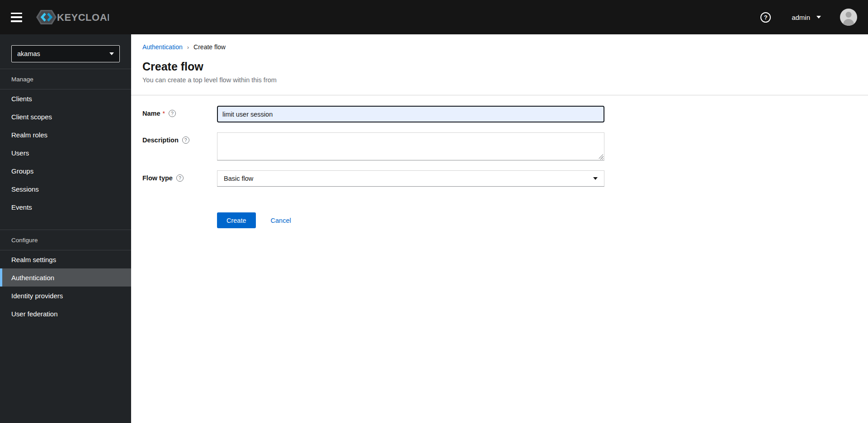  Describe the element at coordinates (66, 277) in the screenshot. I see `sidebar-item-authentication: Authentication` at that location.